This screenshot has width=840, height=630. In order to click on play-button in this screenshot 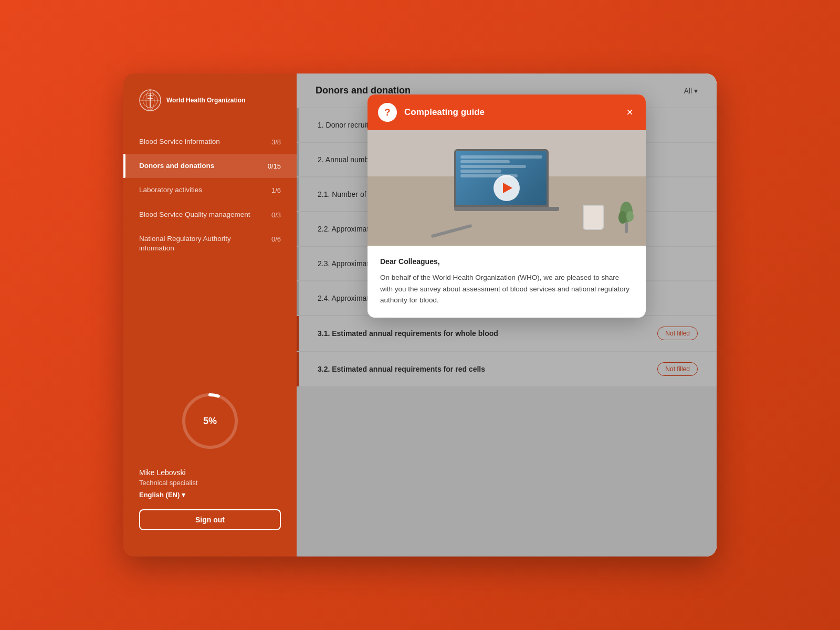, I will do `click(507, 188)`.